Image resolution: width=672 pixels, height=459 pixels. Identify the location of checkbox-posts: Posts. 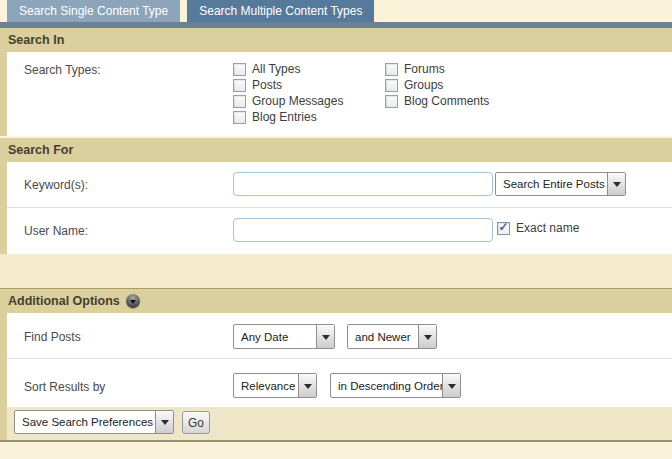
(258, 85).